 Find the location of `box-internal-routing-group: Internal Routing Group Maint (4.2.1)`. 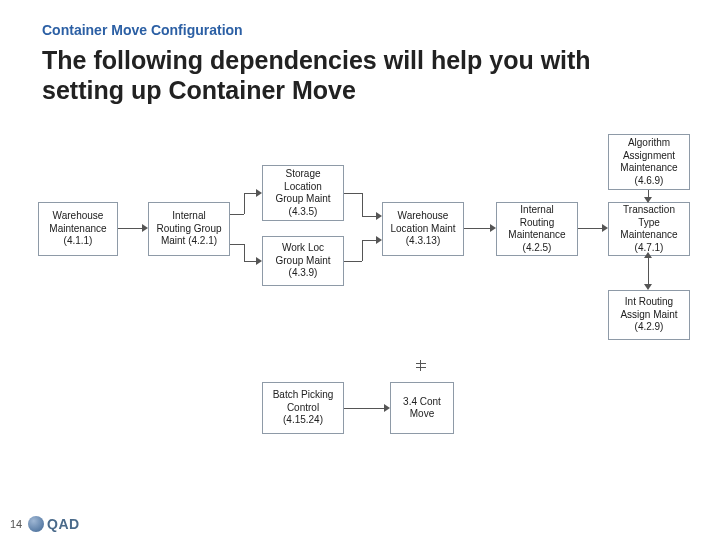

box-internal-routing-group: Internal Routing Group Maint (4.2.1) is located at coordinates (189, 229).